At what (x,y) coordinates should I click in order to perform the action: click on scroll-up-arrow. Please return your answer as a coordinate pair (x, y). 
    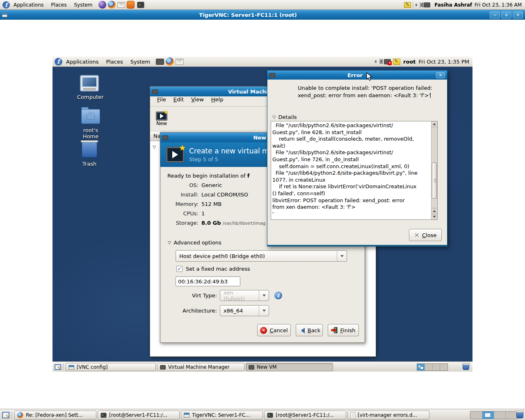
    Looking at the image, I should click on (434, 124).